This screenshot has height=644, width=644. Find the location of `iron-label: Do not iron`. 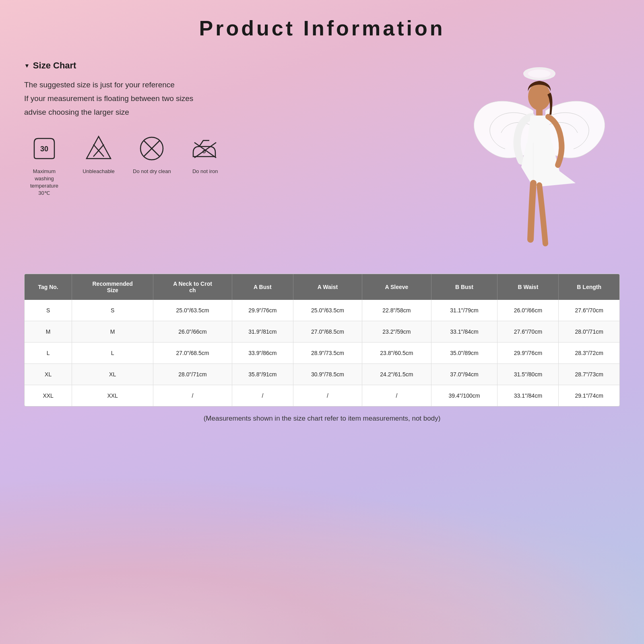

iron-label: Do not iron is located at coordinates (205, 171).